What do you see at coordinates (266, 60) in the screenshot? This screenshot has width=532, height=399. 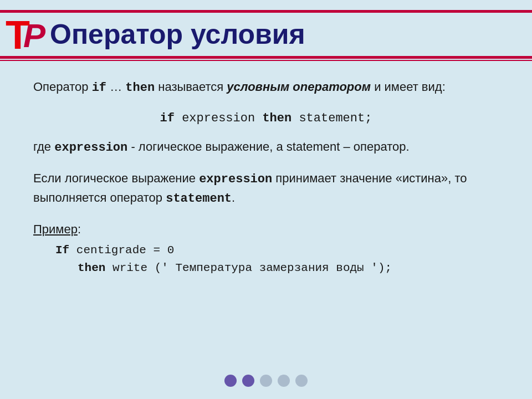 I see `bottom-line-thin` at bounding box center [266, 60].